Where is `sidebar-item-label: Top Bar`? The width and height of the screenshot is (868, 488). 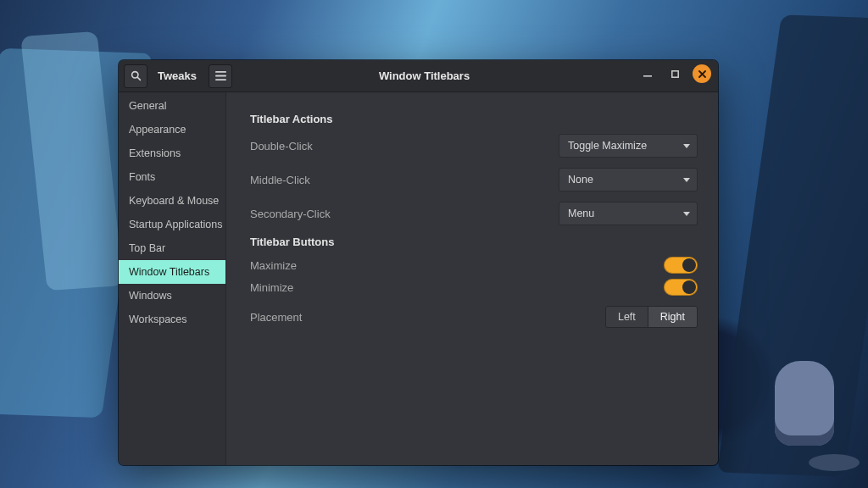
sidebar-item-label: Top Bar is located at coordinates (147, 248).